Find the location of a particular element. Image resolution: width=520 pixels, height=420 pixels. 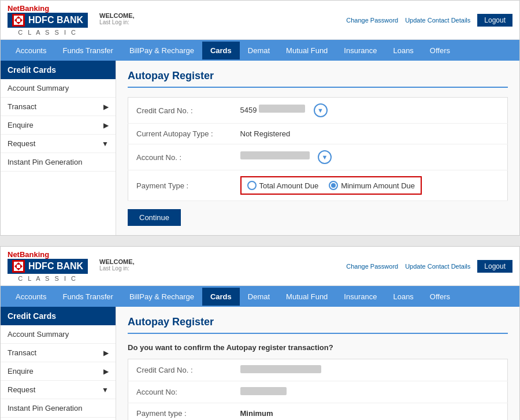

header-actions-1: Change Password Update Contact Details L… is located at coordinates (429, 20).